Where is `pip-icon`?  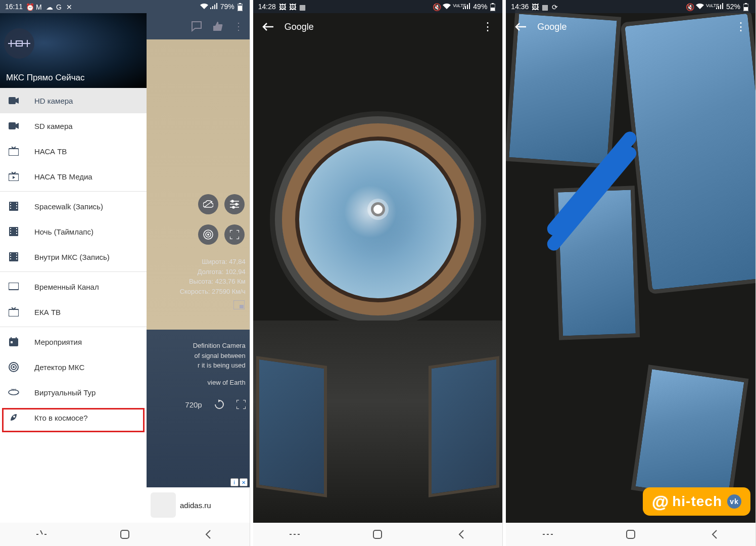
pip-icon is located at coordinates (239, 305).